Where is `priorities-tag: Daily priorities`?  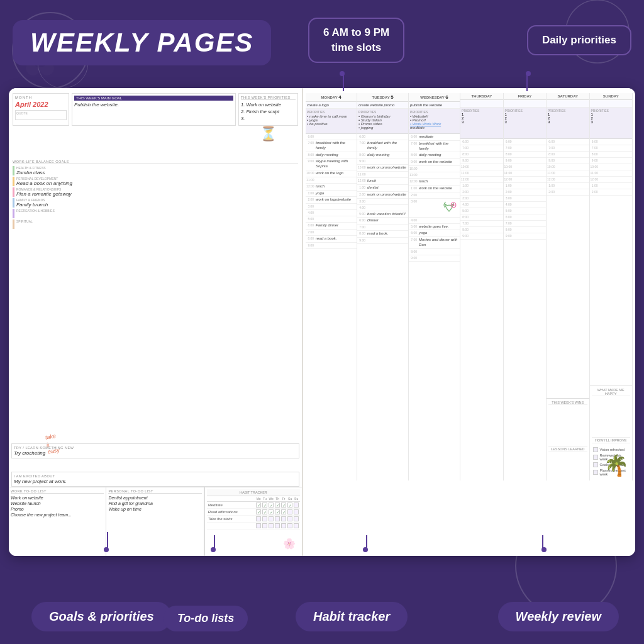
priorities-tag: Daily priorities is located at coordinates (579, 40).